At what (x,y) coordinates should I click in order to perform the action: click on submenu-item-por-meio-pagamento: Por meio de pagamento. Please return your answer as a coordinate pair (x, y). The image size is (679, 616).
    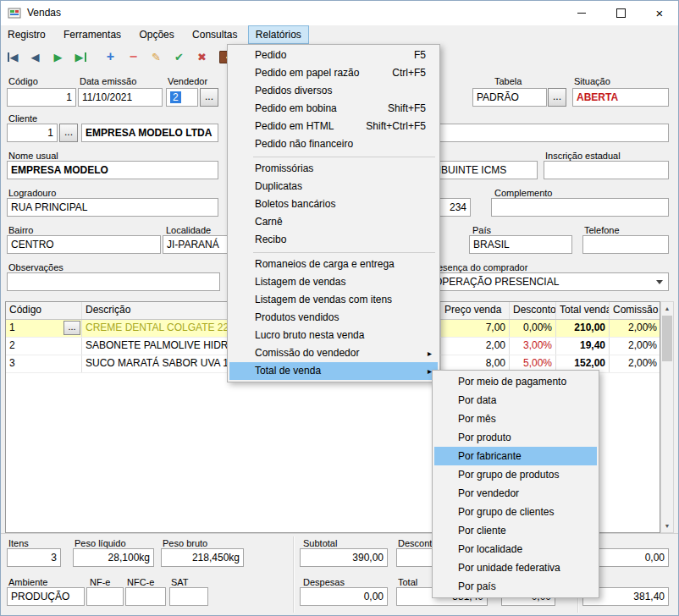
    Looking at the image, I should click on (516, 382).